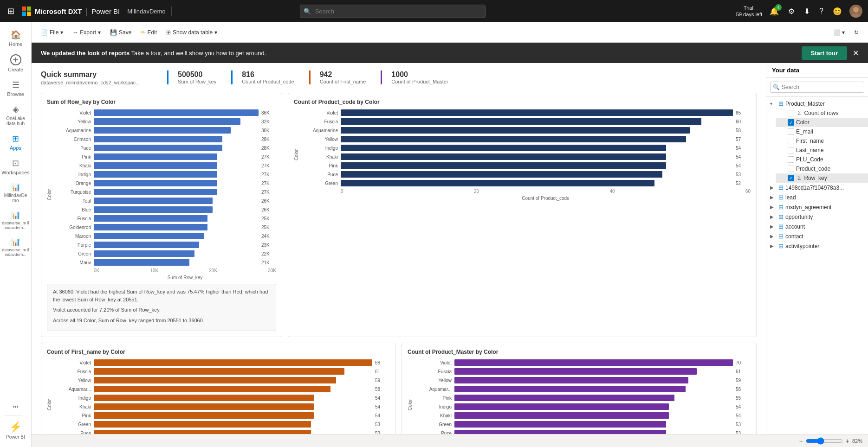 The image size is (868, 447). Describe the element at coordinates (791, 160) in the screenshot. I see `plu-code-checkbox` at that location.